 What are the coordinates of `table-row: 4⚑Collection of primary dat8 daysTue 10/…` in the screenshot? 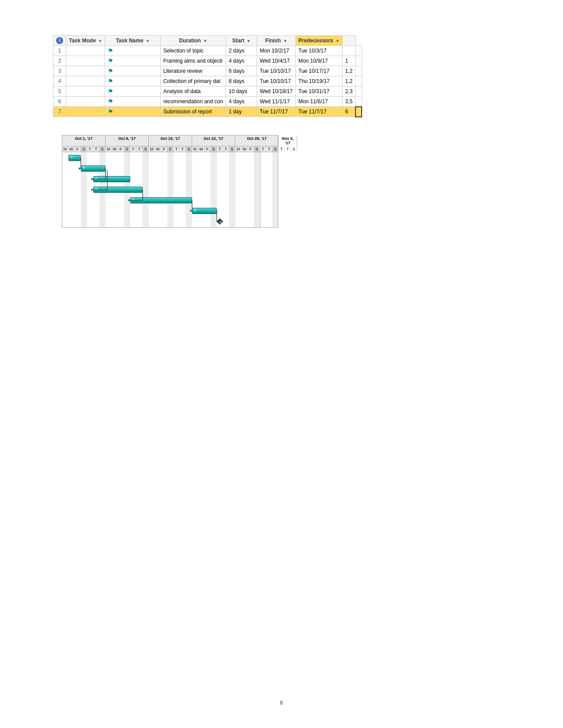 It's located at (208, 81).